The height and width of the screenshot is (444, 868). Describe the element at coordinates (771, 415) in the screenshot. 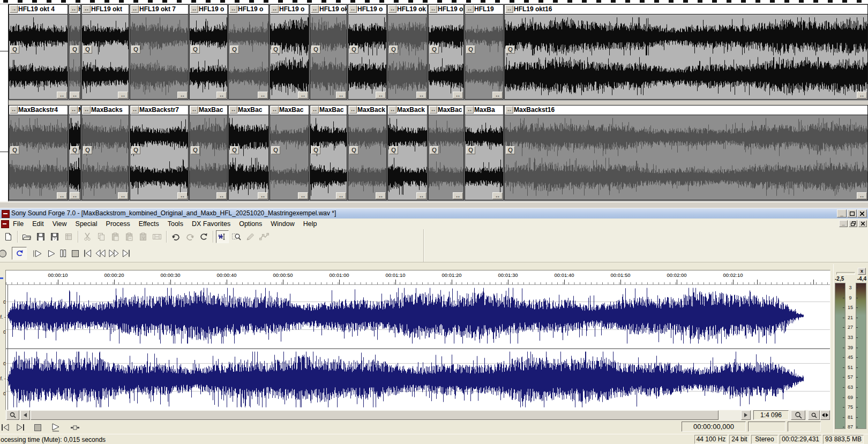

I see `zoom-ratio-display: 1:4 096` at that location.